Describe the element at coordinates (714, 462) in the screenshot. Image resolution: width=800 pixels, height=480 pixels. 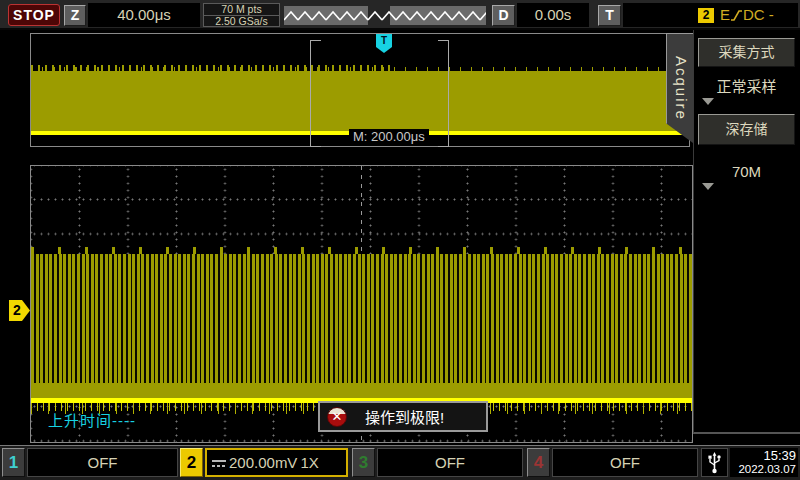
I see `usb-indicator` at that location.